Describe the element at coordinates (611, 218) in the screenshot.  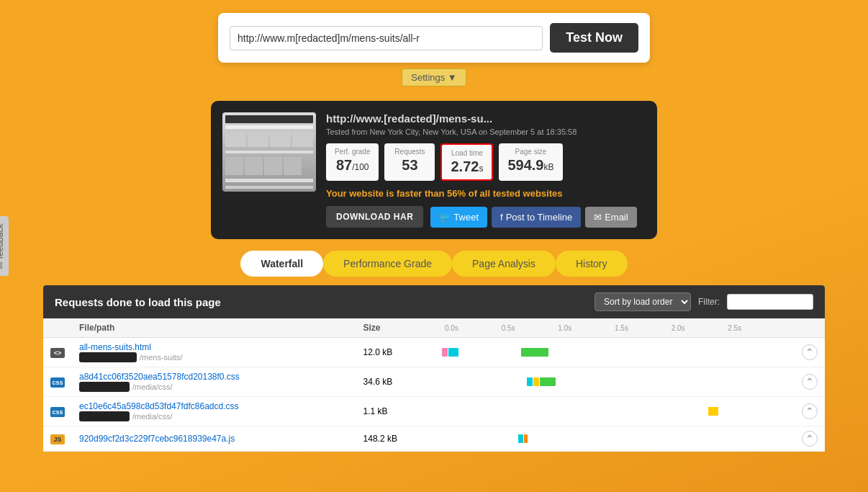
I see `email-button: ✉ Email` at that location.